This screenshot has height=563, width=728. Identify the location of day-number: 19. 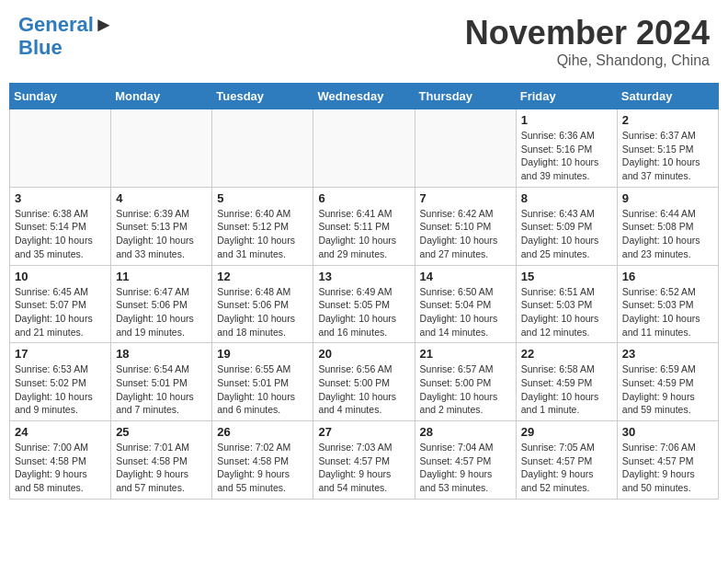
(263, 353).